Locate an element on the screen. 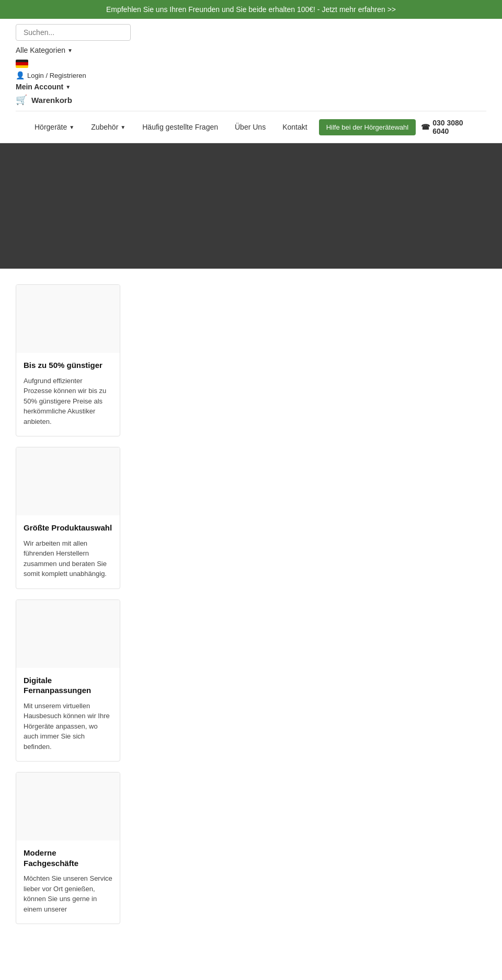 This screenshot has width=502, height=980. nav-item-über-uns: Über Uns is located at coordinates (250, 127).